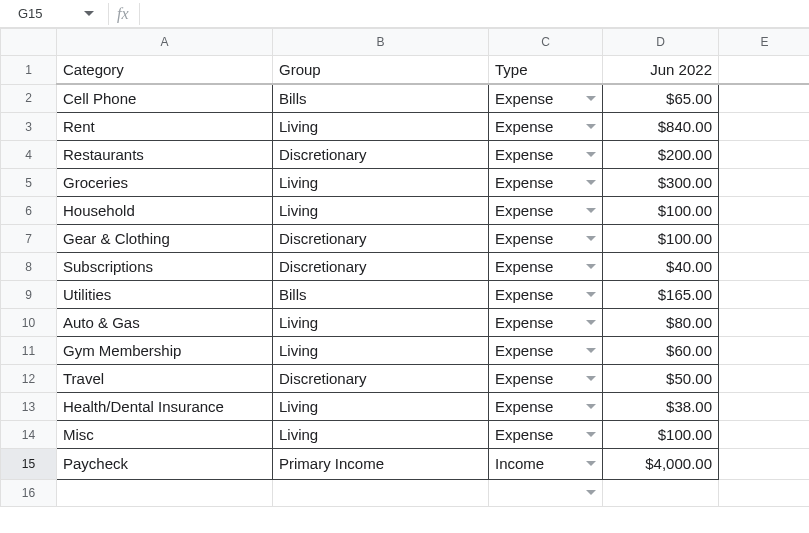 This screenshot has width=809, height=533. What do you see at coordinates (165, 155) in the screenshot?
I see `cell-category: Restaurants` at bounding box center [165, 155].